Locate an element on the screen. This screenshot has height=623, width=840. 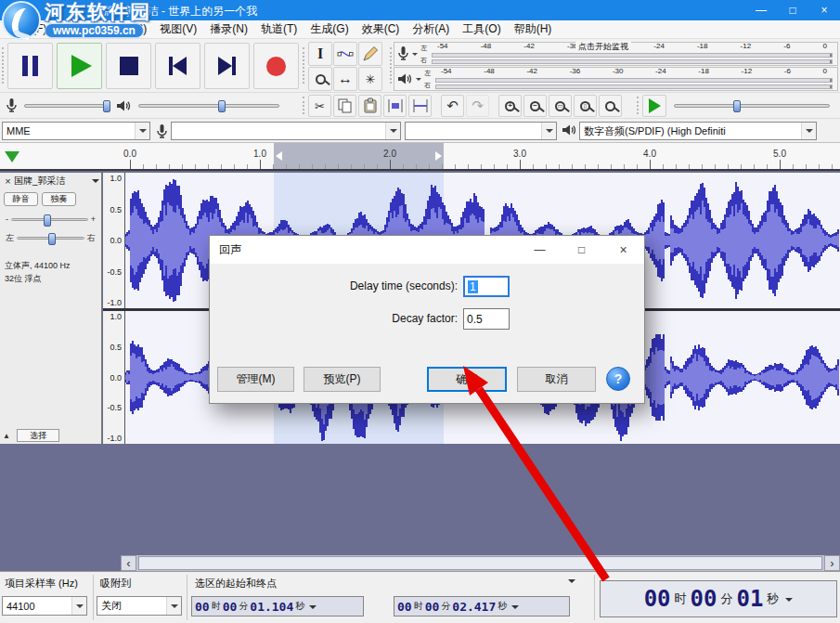
manage-button: 管理(M) is located at coordinates (256, 379).